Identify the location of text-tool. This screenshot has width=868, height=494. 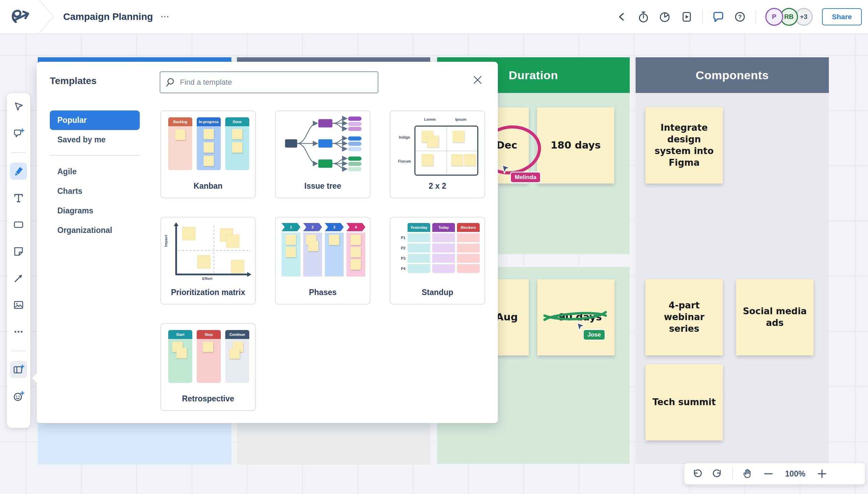
(19, 198).